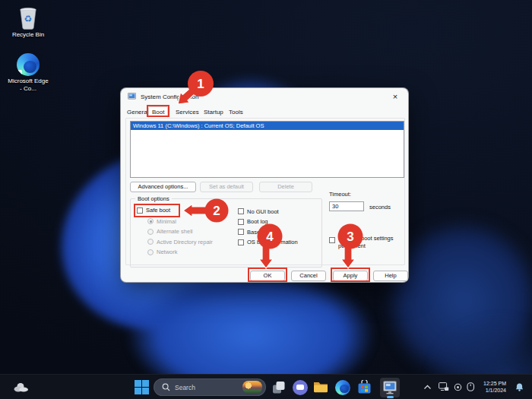 The width and height of the screenshot is (532, 399). I want to click on set-as-default-button: Set as default, so click(226, 187).